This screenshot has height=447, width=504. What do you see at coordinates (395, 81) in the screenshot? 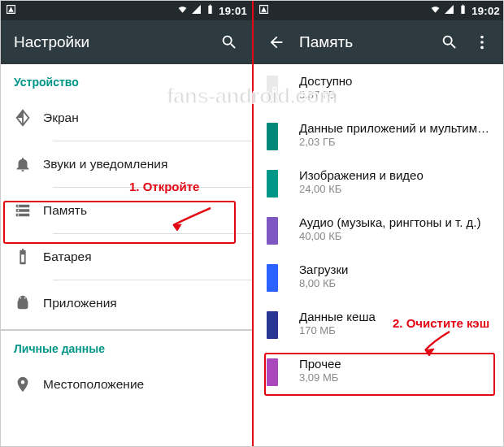
I see `storage-row-title: Доступно` at bounding box center [395, 81].